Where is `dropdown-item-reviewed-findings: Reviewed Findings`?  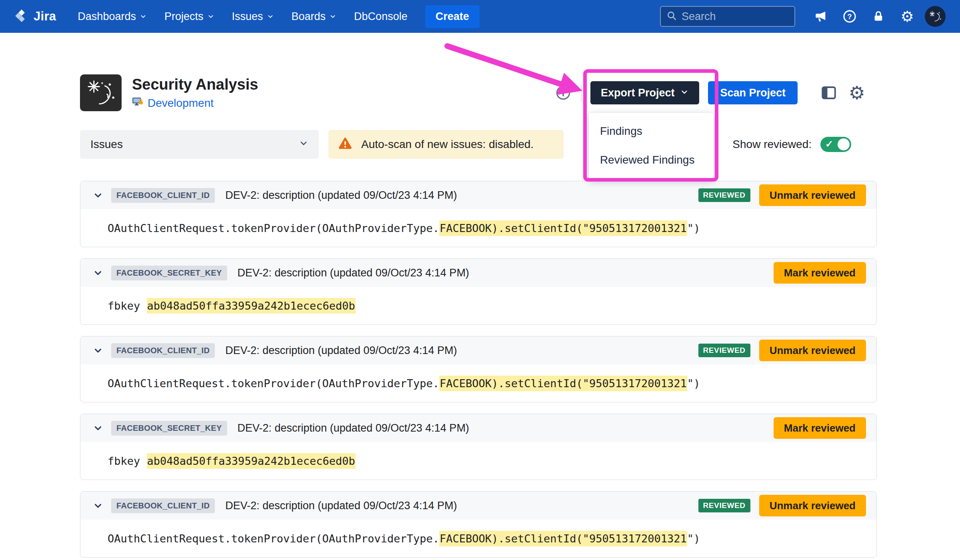
dropdown-item-reviewed-findings: Reviewed Findings is located at coordinates (651, 160).